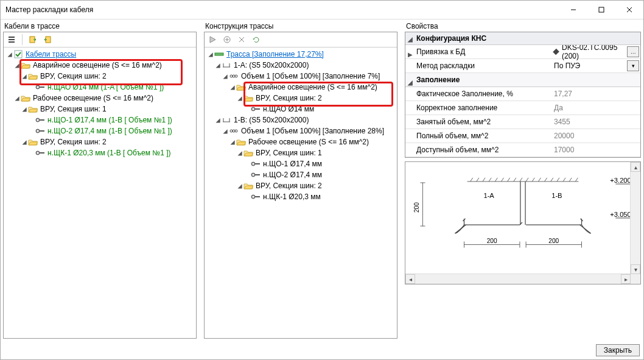  Describe the element at coordinates (300, 120) in the screenshot. I see `tree-item: ◢ 1-B: (S5 50x200x2000)` at that location.